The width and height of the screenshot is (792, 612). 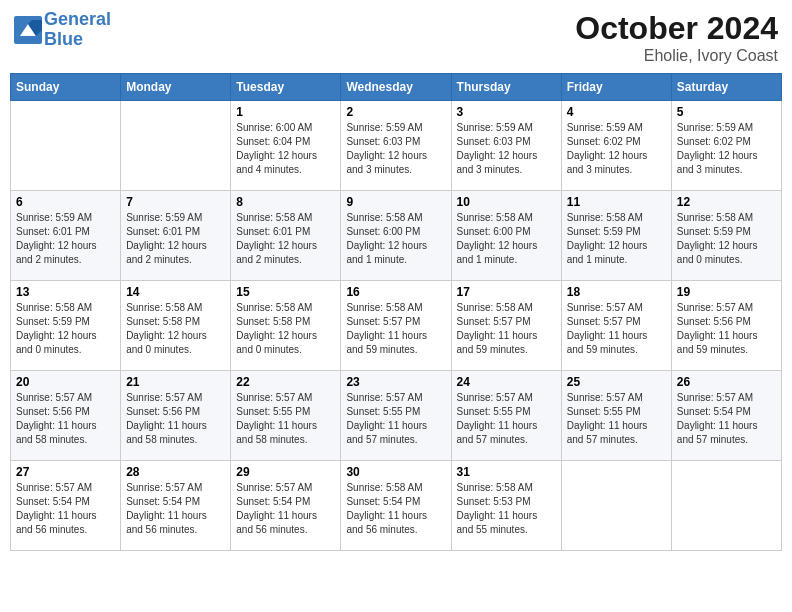 What do you see at coordinates (396, 326) in the screenshot?
I see `calendar-week-row: 13Sunrise: 5:58 AM Sunset: 5:59 PM Dayli…` at bounding box center [396, 326].